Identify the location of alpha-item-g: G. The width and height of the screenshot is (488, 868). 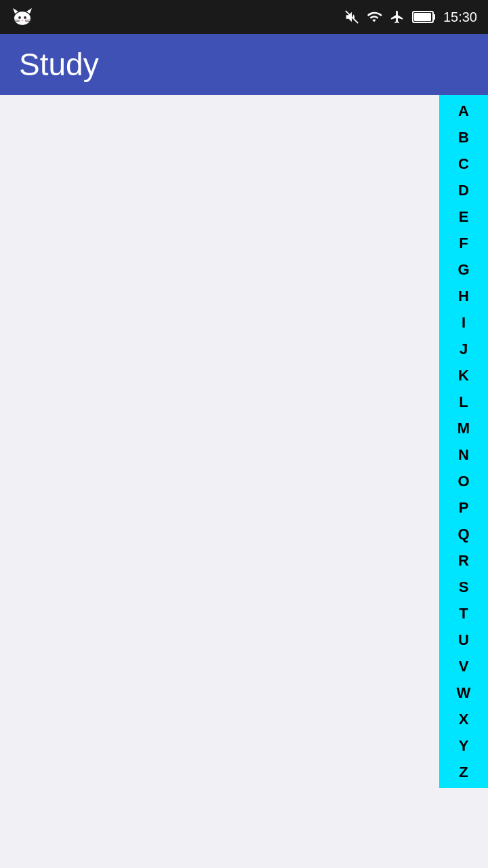
(464, 270).